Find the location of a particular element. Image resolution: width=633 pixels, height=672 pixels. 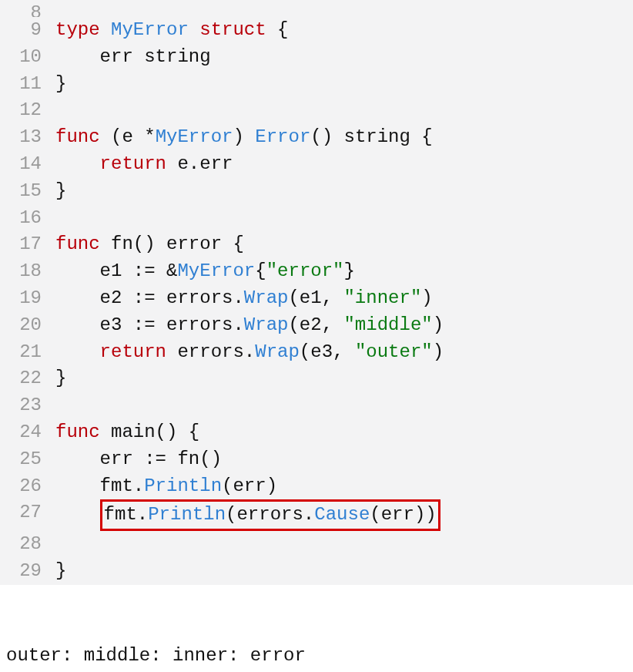

code-line: 16 is located at coordinates (316, 219).